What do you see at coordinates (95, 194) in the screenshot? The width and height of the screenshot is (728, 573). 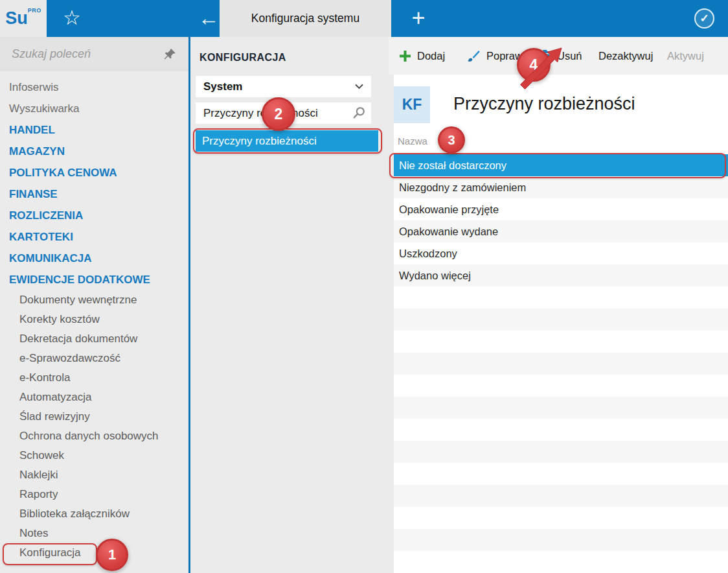 I see `sidebar-item-finanse: FINANSE` at bounding box center [95, 194].